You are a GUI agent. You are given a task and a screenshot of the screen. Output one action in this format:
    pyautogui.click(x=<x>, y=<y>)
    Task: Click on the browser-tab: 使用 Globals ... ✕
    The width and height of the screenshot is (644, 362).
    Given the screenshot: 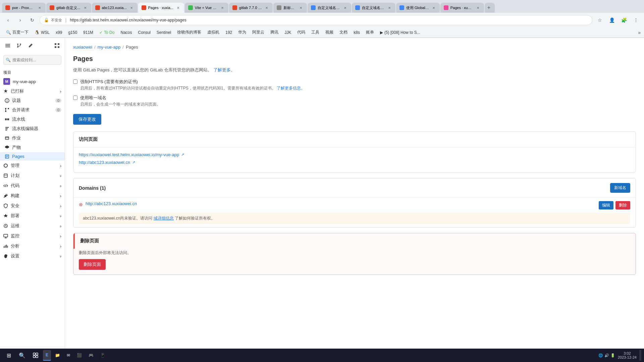 What is the action you would take?
    pyautogui.click(x=418, y=8)
    